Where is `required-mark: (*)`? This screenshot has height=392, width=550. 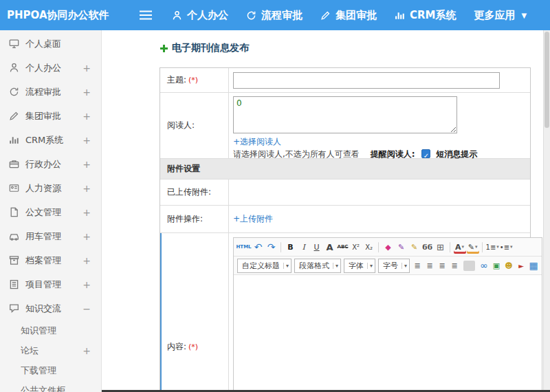
required-mark: (*) is located at coordinates (193, 80).